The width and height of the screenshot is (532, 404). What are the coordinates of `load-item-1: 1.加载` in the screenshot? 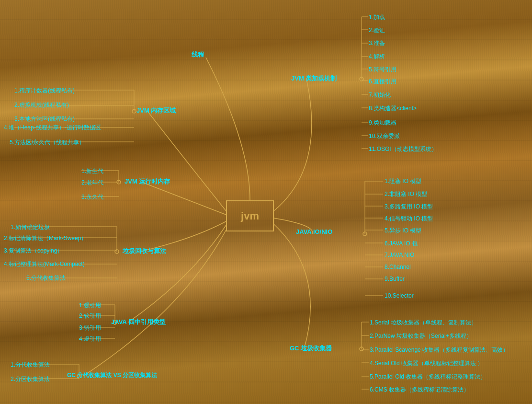 It's located at (377, 17).